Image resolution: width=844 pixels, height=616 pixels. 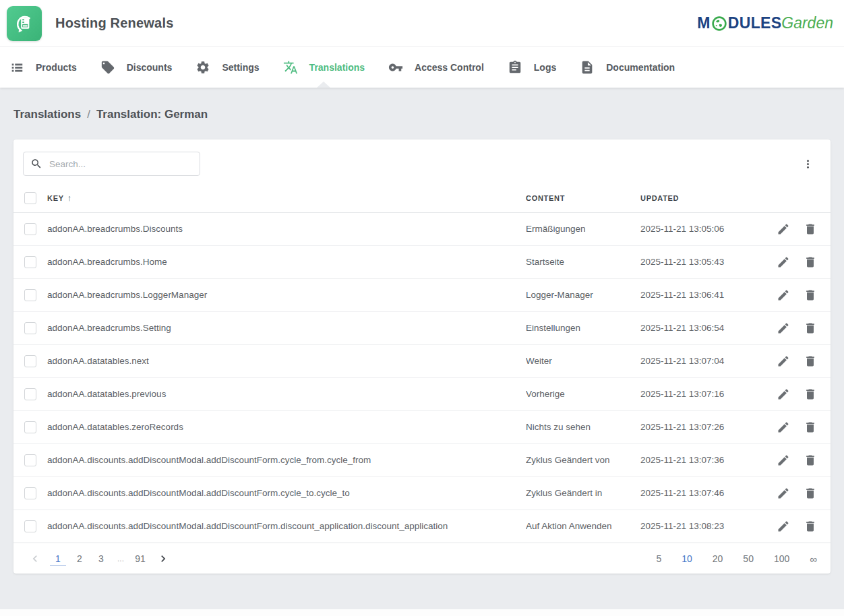 I want to click on page-number-3: 3, so click(x=101, y=558).